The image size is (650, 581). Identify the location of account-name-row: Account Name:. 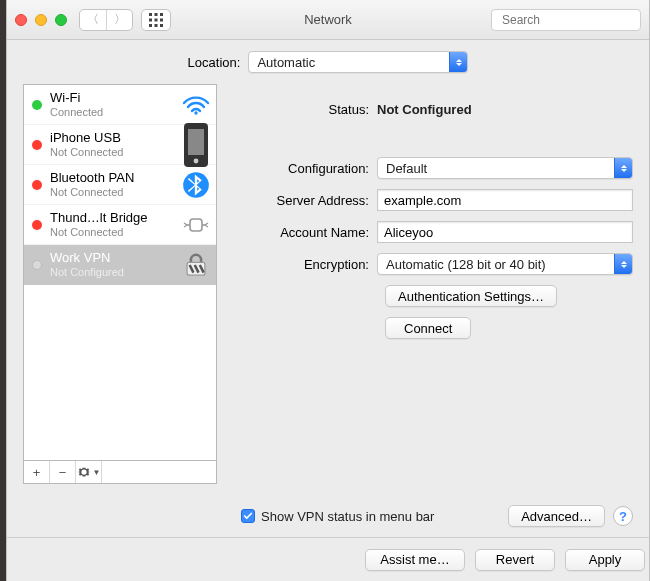
(437, 232).